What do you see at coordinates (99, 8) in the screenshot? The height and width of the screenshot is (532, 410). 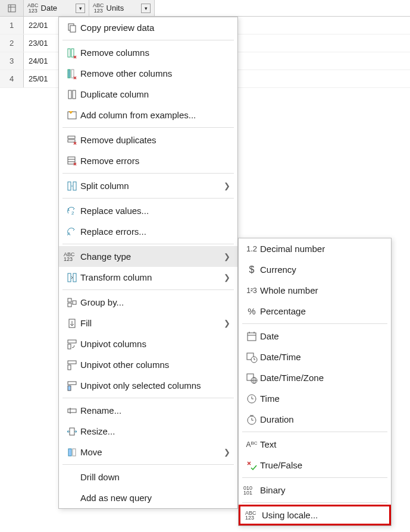 I see `type-icon: ABC123` at bounding box center [99, 8].